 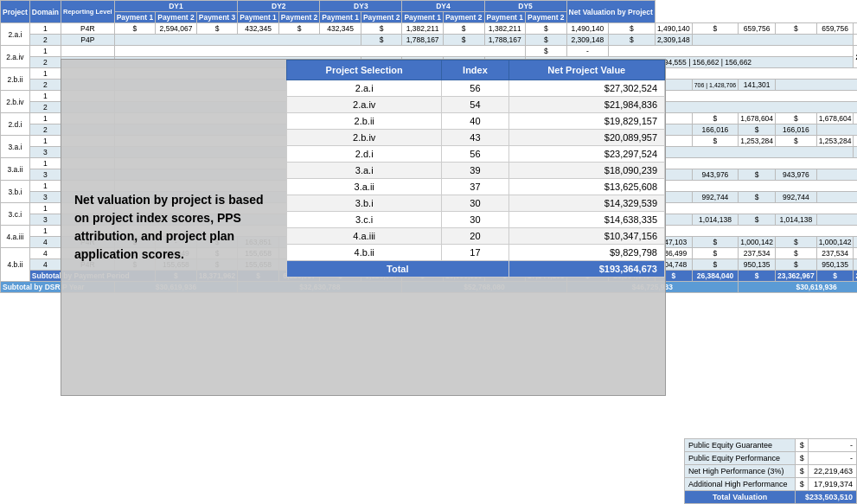 I want to click on dy3-p1: Payment 1, so click(x=341, y=17).